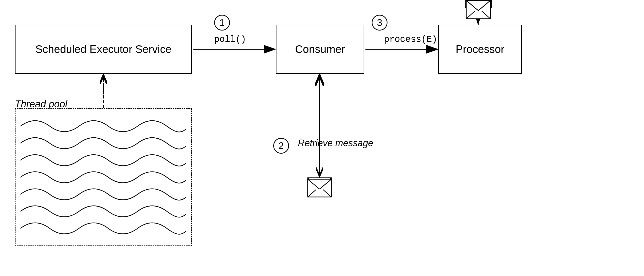 The image size is (644, 276). I want to click on envelope-bottom-svg, so click(320, 188).